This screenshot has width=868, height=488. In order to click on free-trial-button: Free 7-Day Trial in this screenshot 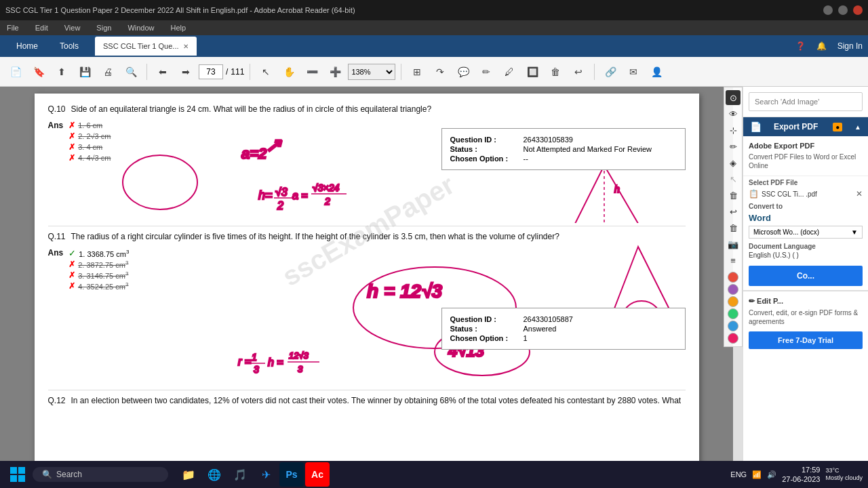, I will do `click(806, 340)`.